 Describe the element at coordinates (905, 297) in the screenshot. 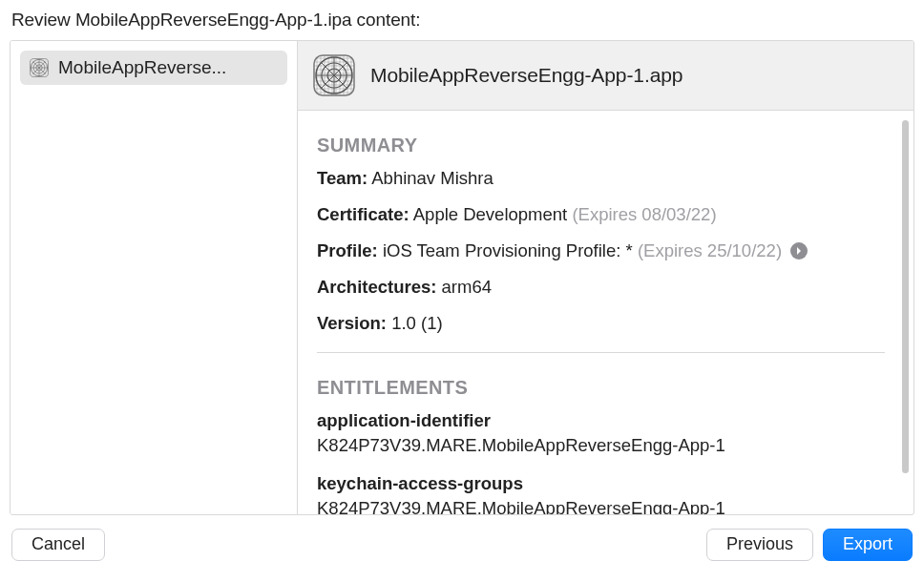

I see `vertical-scrollbar` at that location.